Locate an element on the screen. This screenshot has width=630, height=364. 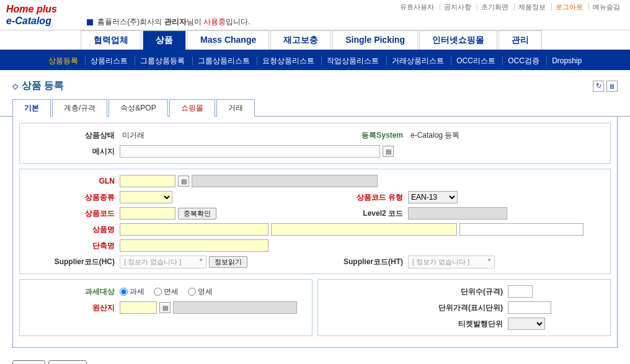
subnav-occlist: OCC리스트 is located at coordinates (476, 61).